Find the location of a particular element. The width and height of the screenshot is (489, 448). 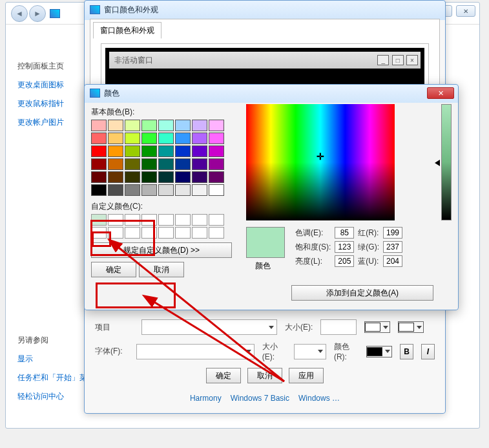

fontsize-dropdown is located at coordinates (310, 352).